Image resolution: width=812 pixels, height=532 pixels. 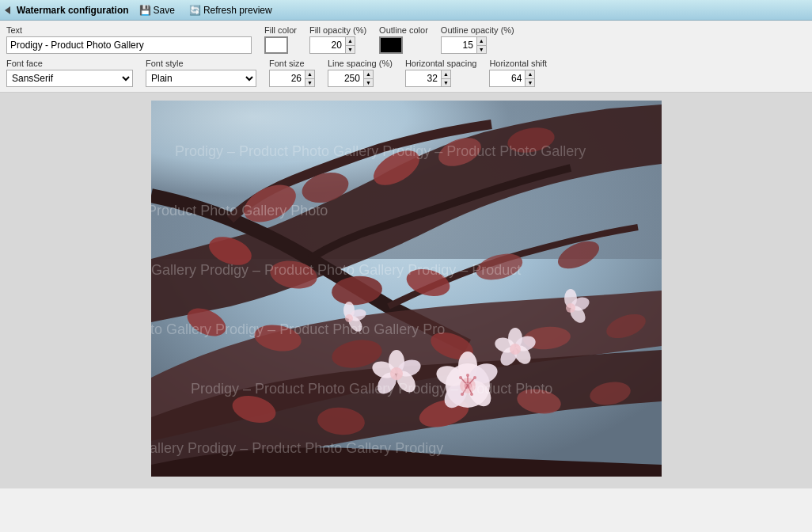 I want to click on save-button: 💾 Save, so click(x=157, y=10).